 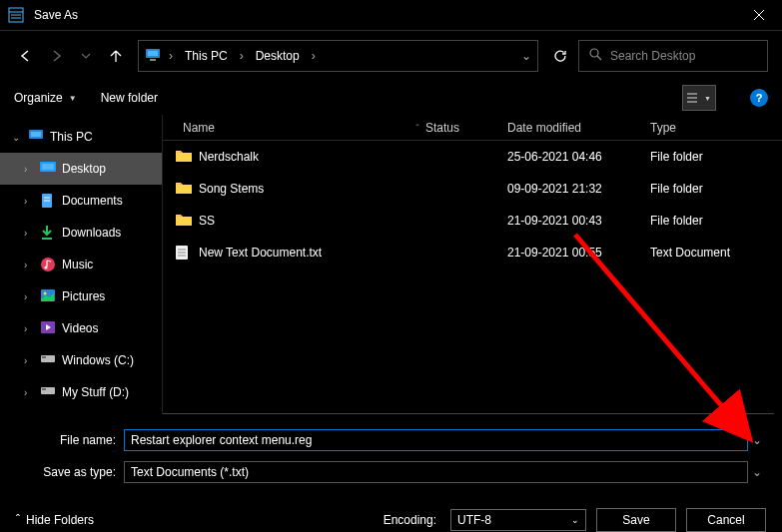 I want to click on col-name: Name, so click(x=286, y=128).